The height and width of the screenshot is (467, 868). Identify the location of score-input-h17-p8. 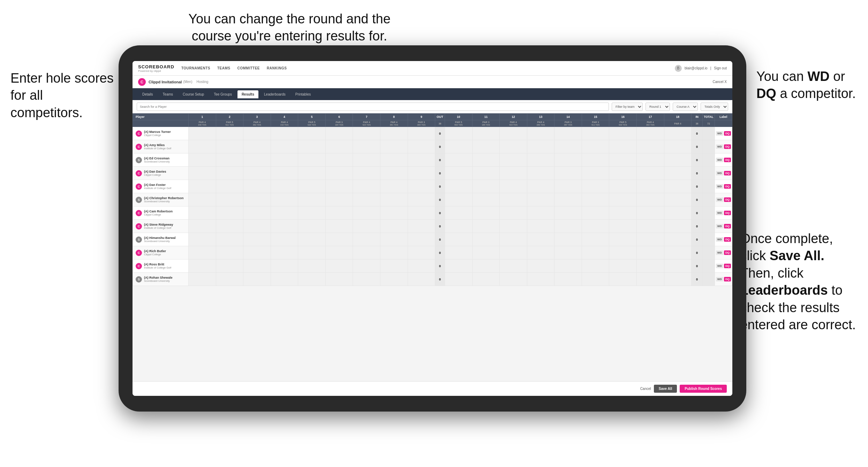
(650, 239).